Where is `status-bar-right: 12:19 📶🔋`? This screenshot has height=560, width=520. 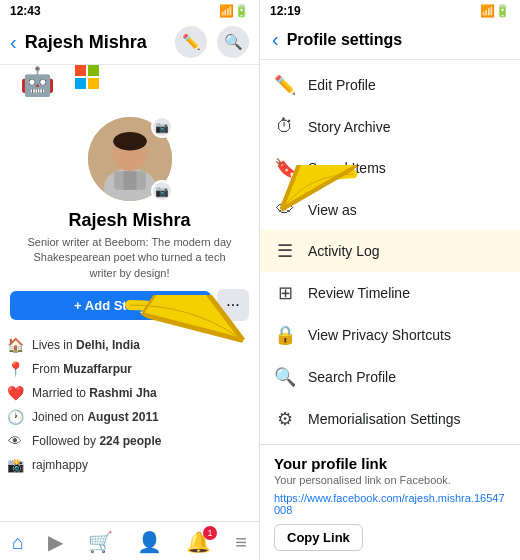 status-bar-right: 12:19 📶🔋 is located at coordinates (390, 10).